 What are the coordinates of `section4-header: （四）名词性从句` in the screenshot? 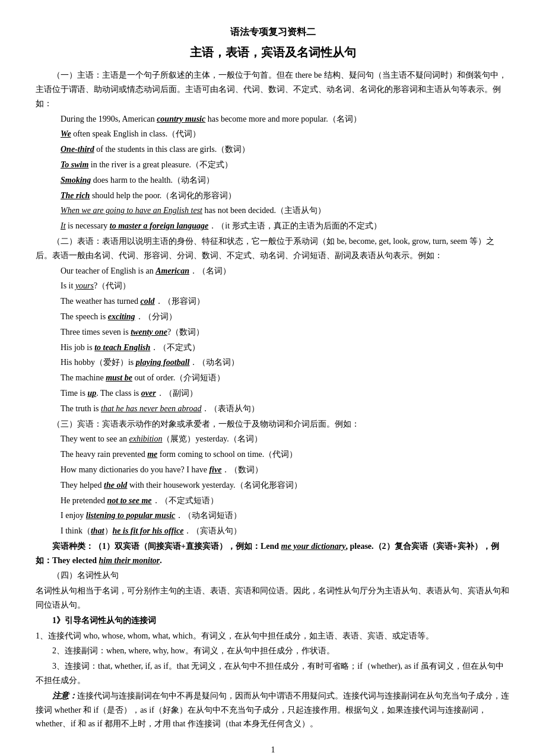 It's located at (273, 576).